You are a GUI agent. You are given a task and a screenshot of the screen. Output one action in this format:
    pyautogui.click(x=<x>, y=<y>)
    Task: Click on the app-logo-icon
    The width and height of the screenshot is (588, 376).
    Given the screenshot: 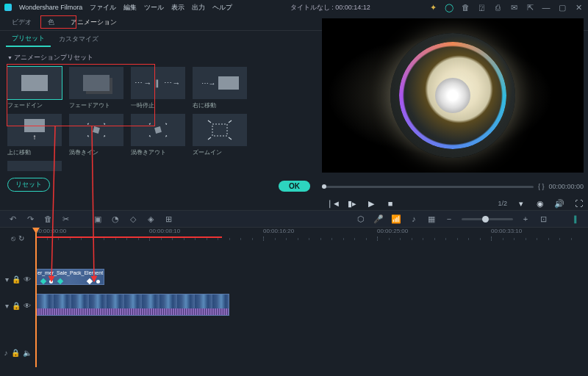 What is the action you would take?
    pyautogui.click(x=8, y=7)
    